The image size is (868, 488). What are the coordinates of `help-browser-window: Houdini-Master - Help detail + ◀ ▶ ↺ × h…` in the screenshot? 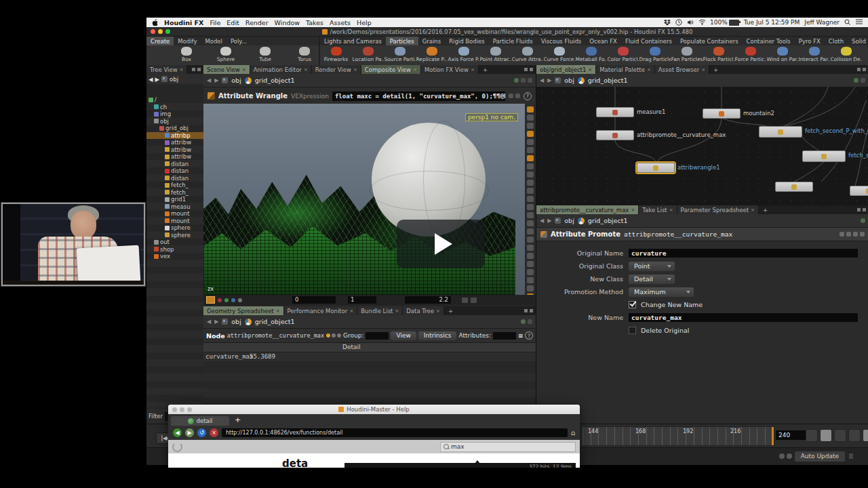 It's located at (374, 436).